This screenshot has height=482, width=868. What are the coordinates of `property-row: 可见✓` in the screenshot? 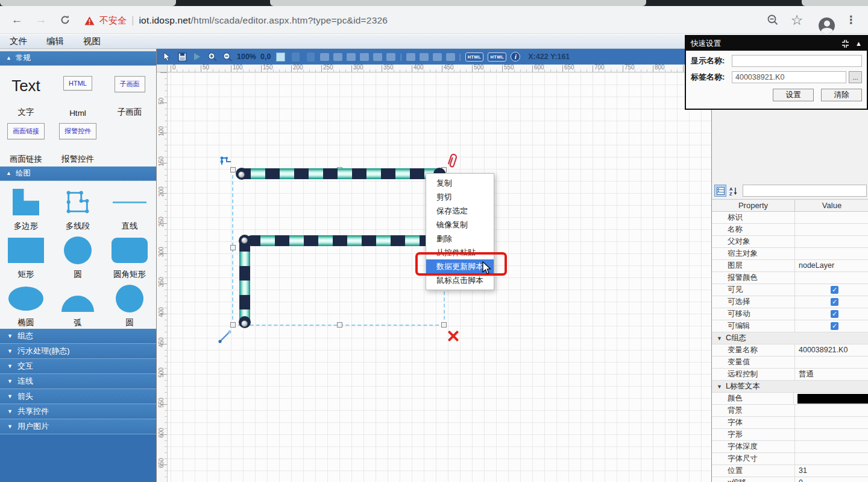 It's located at (790, 290).